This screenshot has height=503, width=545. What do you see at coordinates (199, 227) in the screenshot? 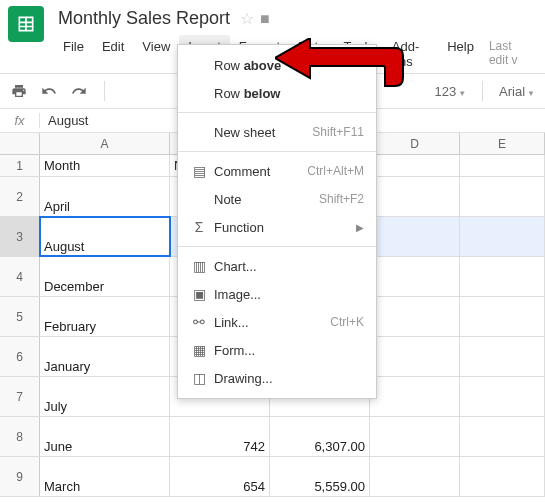
I see `sigma-icon: Σ` at bounding box center [199, 227].